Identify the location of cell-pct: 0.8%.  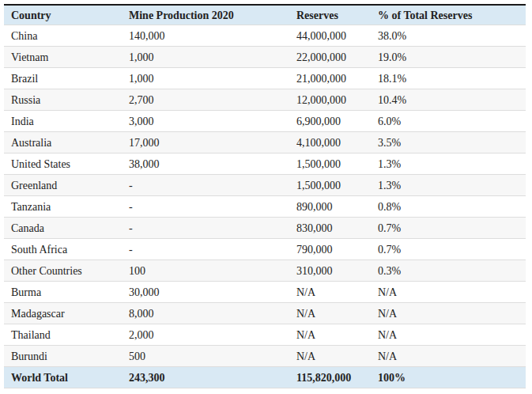
(448, 207).